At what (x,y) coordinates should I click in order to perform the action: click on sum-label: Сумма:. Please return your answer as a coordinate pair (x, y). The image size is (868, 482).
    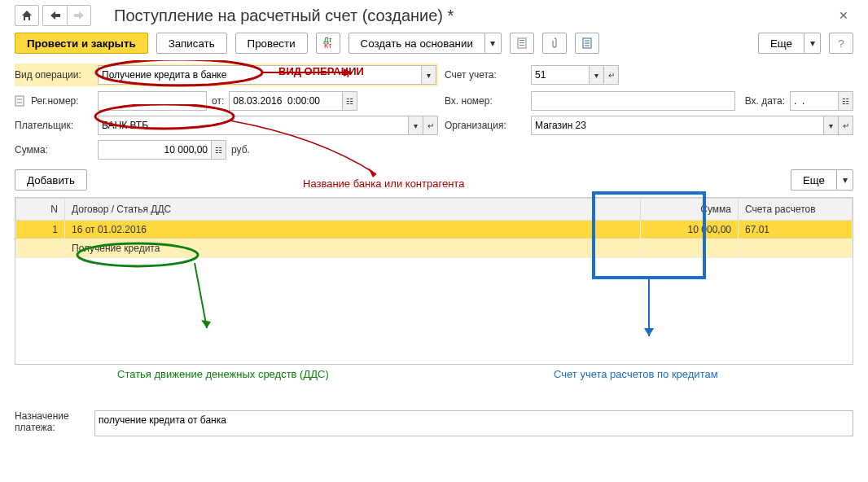
    Looking at the image, I should click on (54, 150).